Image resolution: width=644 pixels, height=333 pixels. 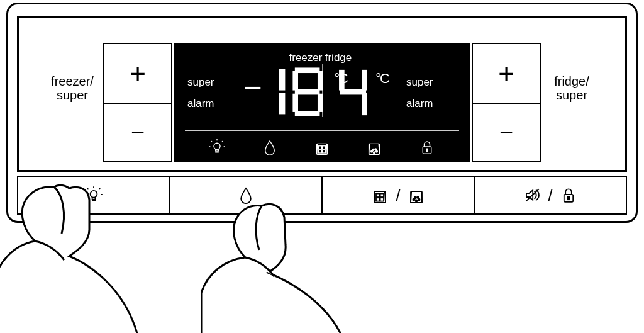 I want to click on freezer-temp-down-button: −, so click(x=138, y=132).